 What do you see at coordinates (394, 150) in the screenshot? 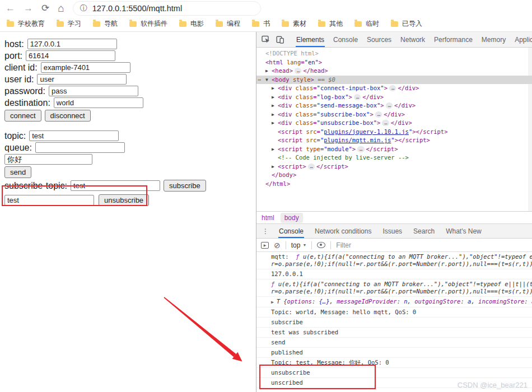
I see `dom-tree-row: ▶<script type="module">…</script>` at bounding box center [394, 150].